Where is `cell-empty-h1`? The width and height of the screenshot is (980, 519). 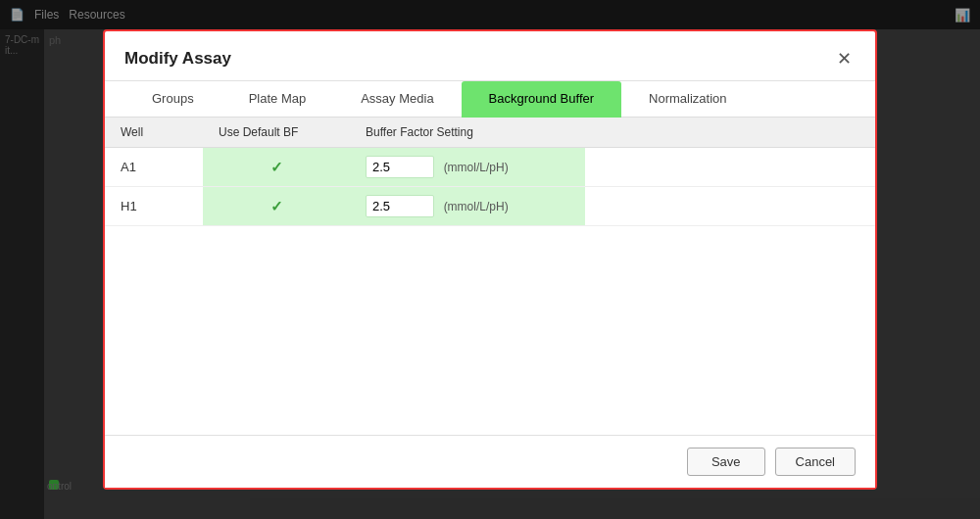
cell-empty-h1 is located at coordinates (730, 207).